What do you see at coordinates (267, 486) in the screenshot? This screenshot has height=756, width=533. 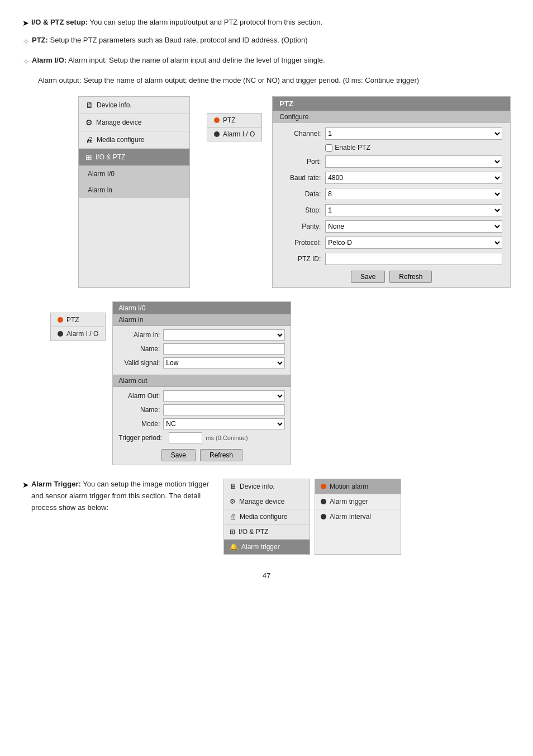 I see `atm-item-device-info: 🖥 Device info.` at bounding box center [267, 486].